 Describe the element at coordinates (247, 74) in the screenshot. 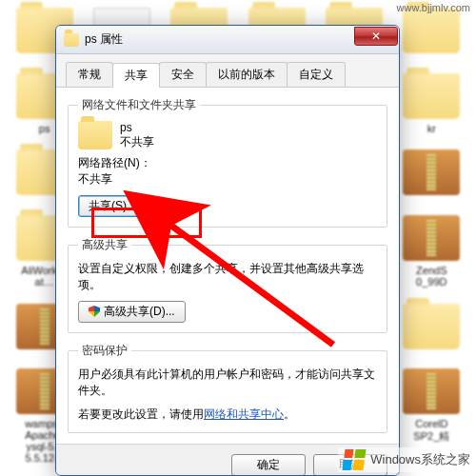

I see `tab-previous-versions: 以前的版本` at that location.